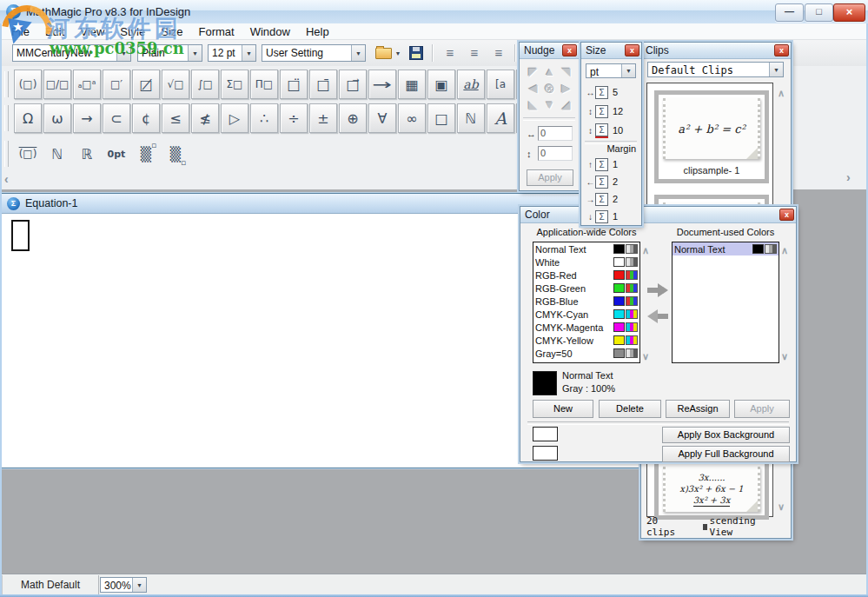  I want to click on symbol-cent: ¢, so click(146, 118).